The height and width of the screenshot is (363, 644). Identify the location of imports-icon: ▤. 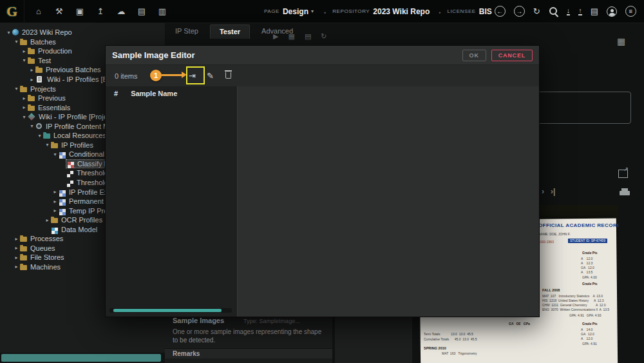
(142, 12).